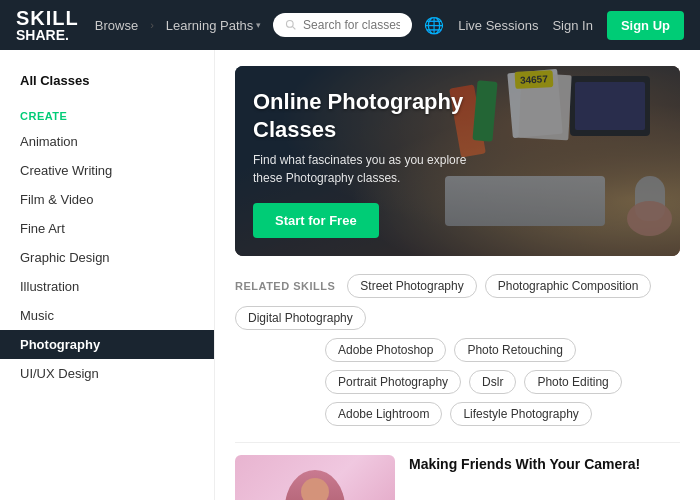 Image resolution: width=700 pixels, height=500 pixels. What do you see at coordinates (458, 478) in the screenshot?
I see `bottom-card: Making Friends With Your Camera!` at bounding box center [458, 478].